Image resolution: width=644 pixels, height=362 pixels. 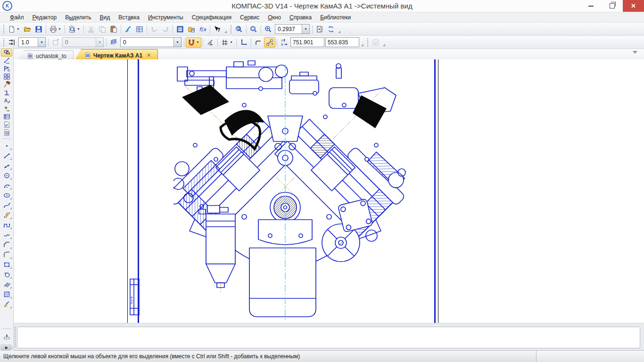 I want to click on tool-collect-contour, so click(x=7, y=274).